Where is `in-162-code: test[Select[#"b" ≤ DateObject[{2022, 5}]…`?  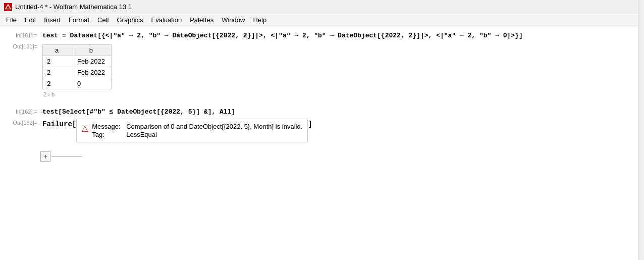 in-162-code: test[Select[#"b" ≤ DateObject[{2022, 5}]… is located at coordinates (139, 112).